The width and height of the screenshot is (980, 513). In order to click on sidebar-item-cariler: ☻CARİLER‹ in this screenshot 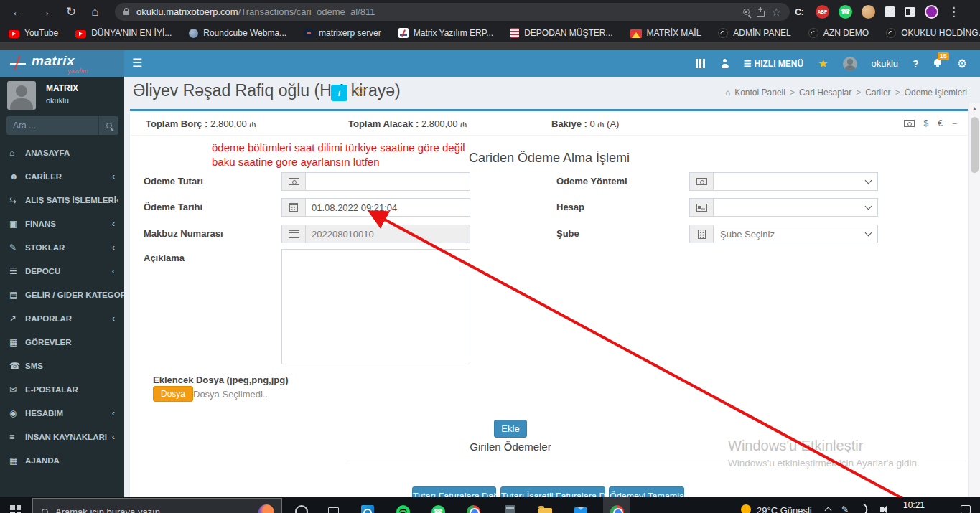, I will do `click(62, 177)`.